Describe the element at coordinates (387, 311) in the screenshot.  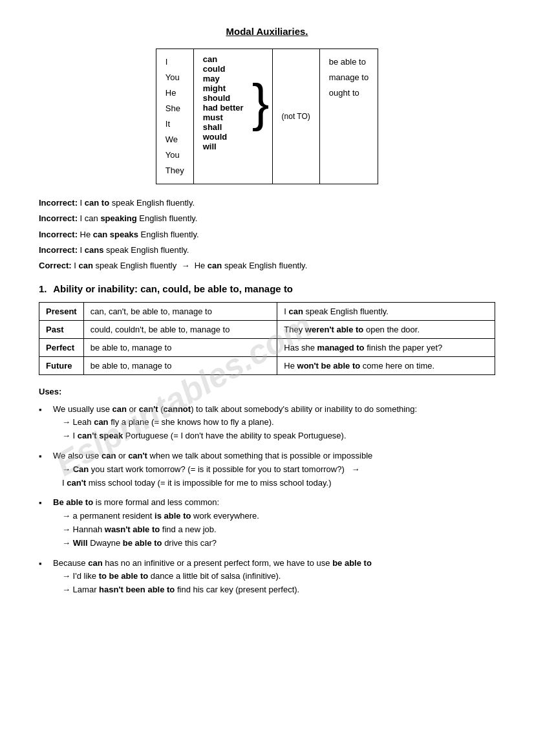
I see `present-example: I can speak English fluently.` at that location.